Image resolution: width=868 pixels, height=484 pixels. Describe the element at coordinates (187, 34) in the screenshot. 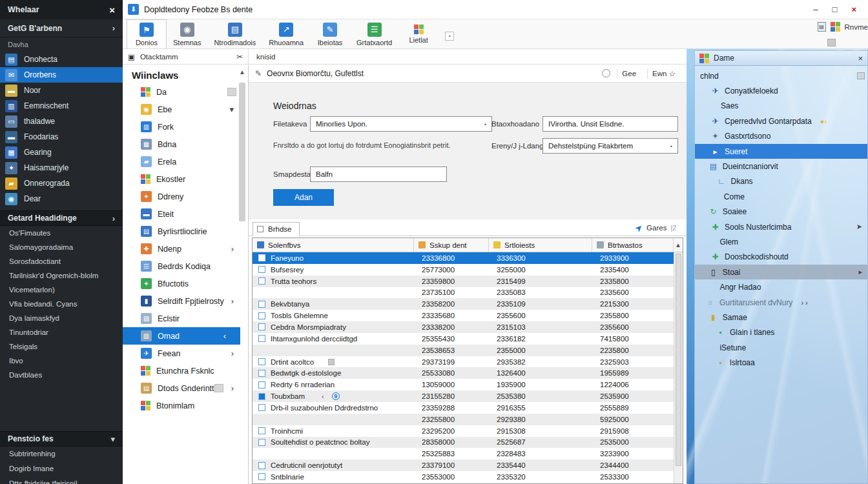

I see `ribbon-button: ◉Stemnas` at that location.